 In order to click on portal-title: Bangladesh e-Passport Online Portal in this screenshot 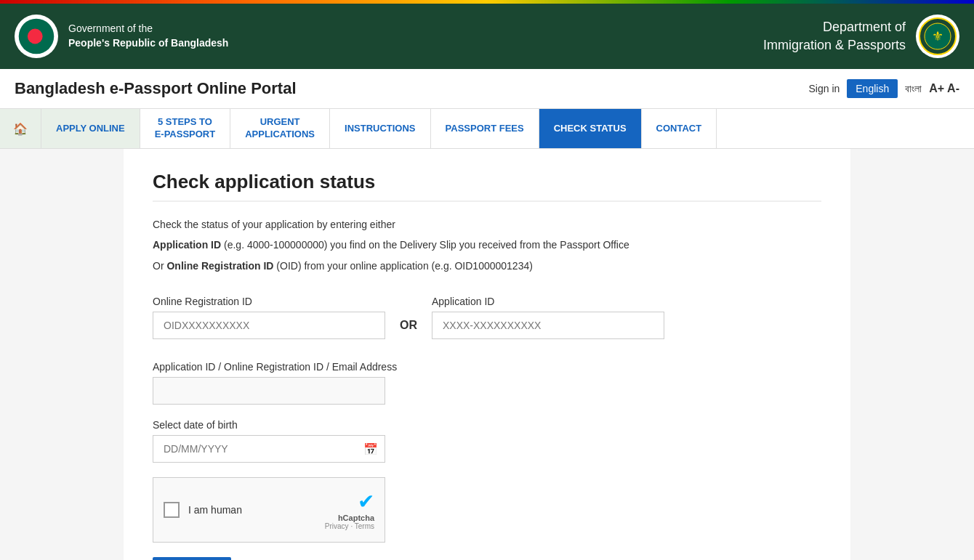, I will do `click(156, 89)`.